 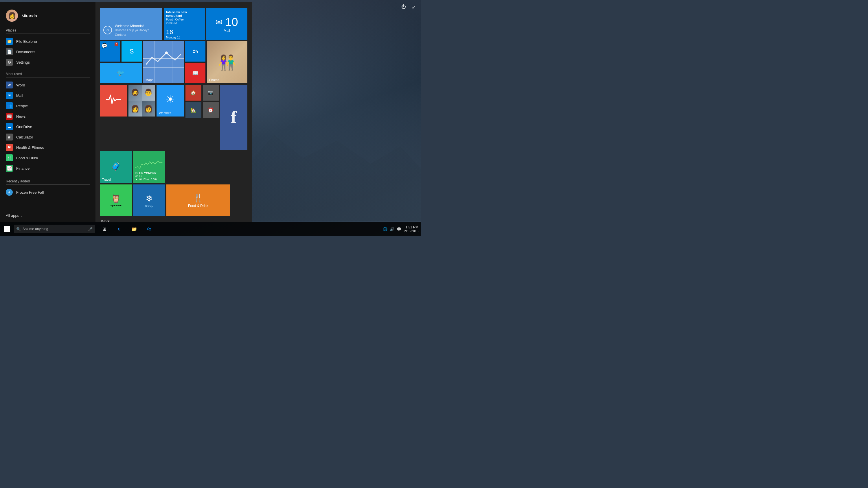 What do you see at coordinates (23, 168) in the screenshot?
I see `finance-label: Finance` at bounding box center [23, 168].